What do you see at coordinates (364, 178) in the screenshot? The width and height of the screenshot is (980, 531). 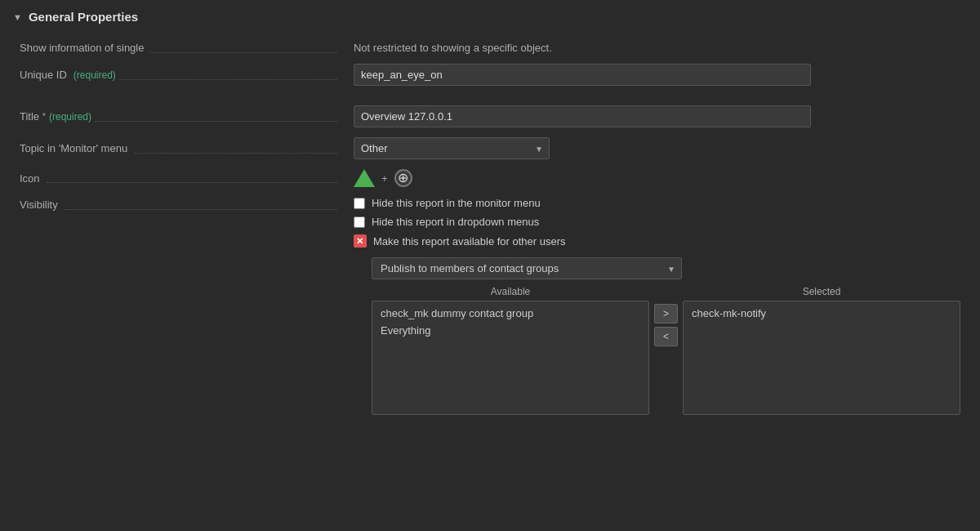 I see `icon-svg` at bounding box center [364, 178].